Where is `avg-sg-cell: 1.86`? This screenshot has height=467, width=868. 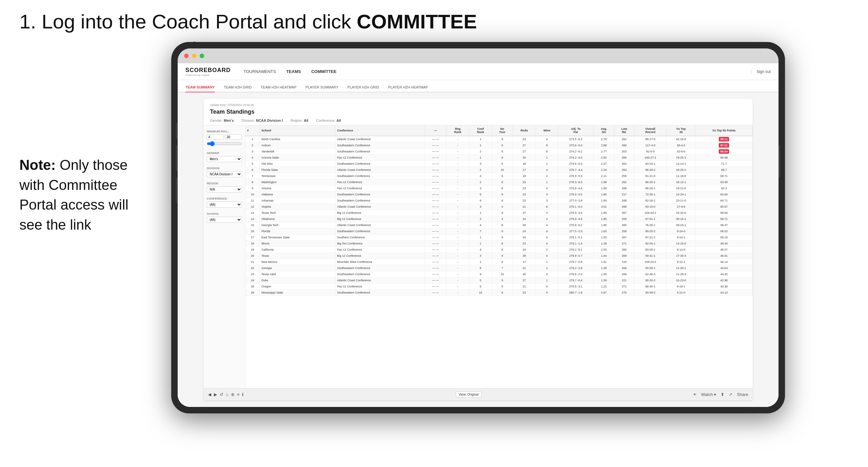 avg-sg-cell: 1.86 is located at coordinates (604, 195).